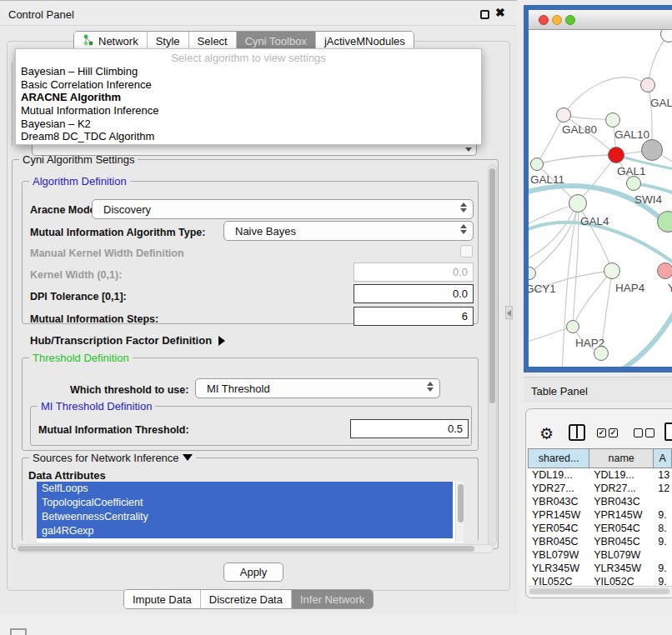 The image size is (672, 635). I want to click on mi-steps-field: 6, so click(414, 317).